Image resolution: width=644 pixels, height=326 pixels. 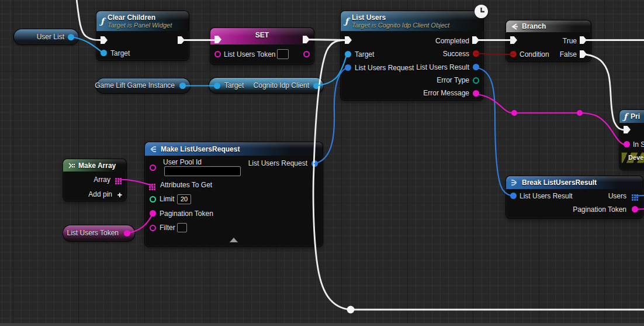 What do you see at coordinates (167, 199) in the screenshot?
I see `pin-label: Limit` at bounding box center [167, 199].